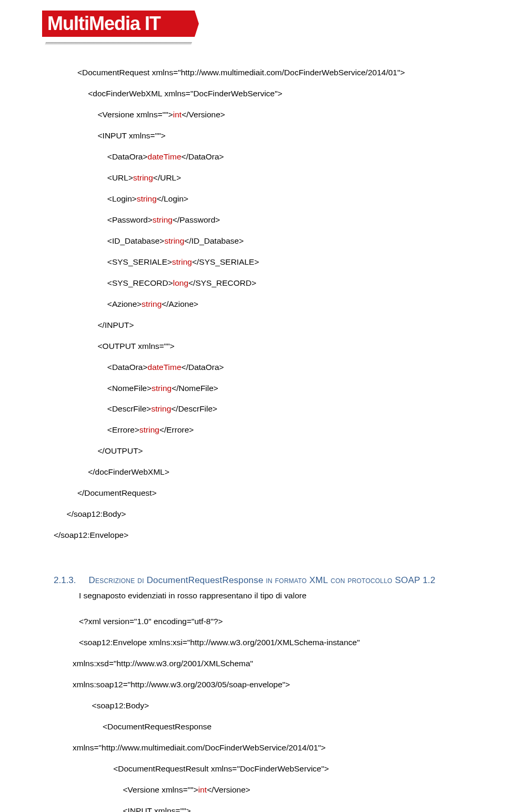 The width and height of the screenshot is (505, 812). What do you see at coordinates (252, 241) in the screenshot?
I see `code-line: <ID_Database>string</ID_Database>` at bounding box center [252, 241].